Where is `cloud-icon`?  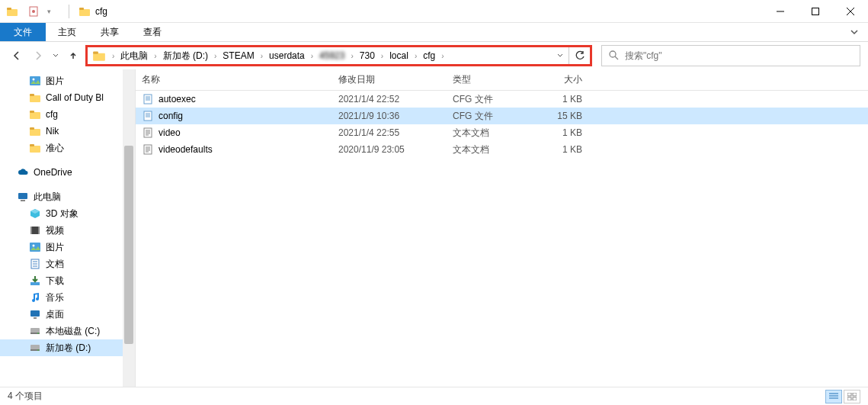
cloud-icon is located at coordinates (23, 172).